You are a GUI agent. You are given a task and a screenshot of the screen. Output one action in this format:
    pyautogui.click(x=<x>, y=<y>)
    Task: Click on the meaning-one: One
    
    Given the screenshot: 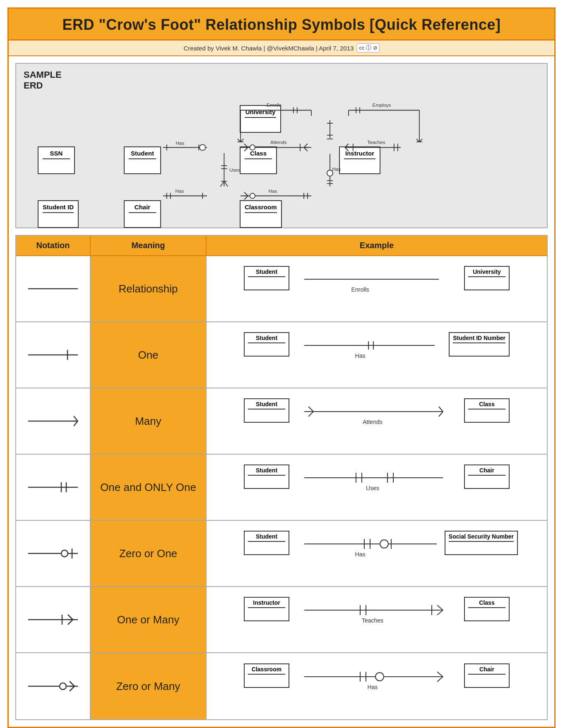 What is the action you would take?
    pyautogui.click(x=149, y=355)
    